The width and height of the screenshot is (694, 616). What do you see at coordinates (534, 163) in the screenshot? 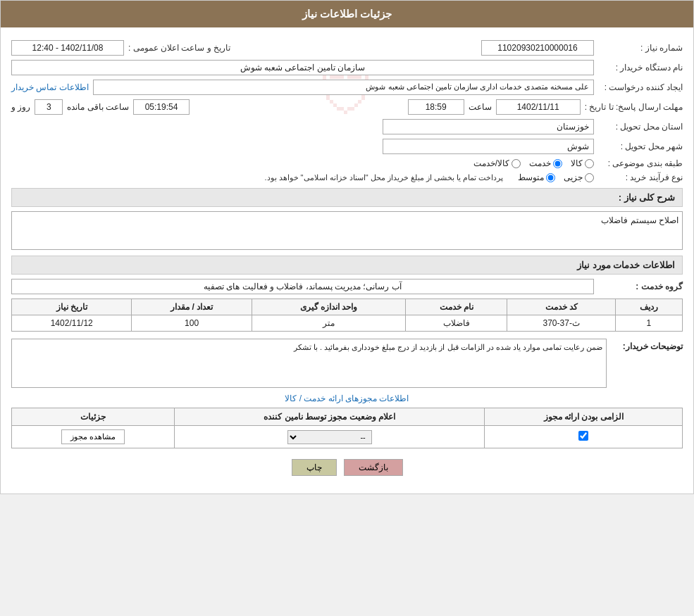
I see `category-radio-group: کالا خدمت کالا/خدمت` at bounding box center [534, 163].